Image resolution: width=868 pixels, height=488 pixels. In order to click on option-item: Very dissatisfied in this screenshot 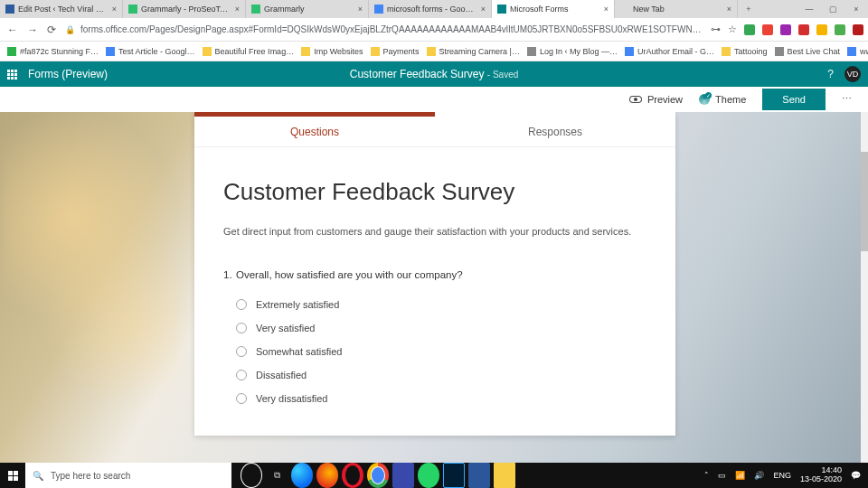, I will do `click(441, 399)`.